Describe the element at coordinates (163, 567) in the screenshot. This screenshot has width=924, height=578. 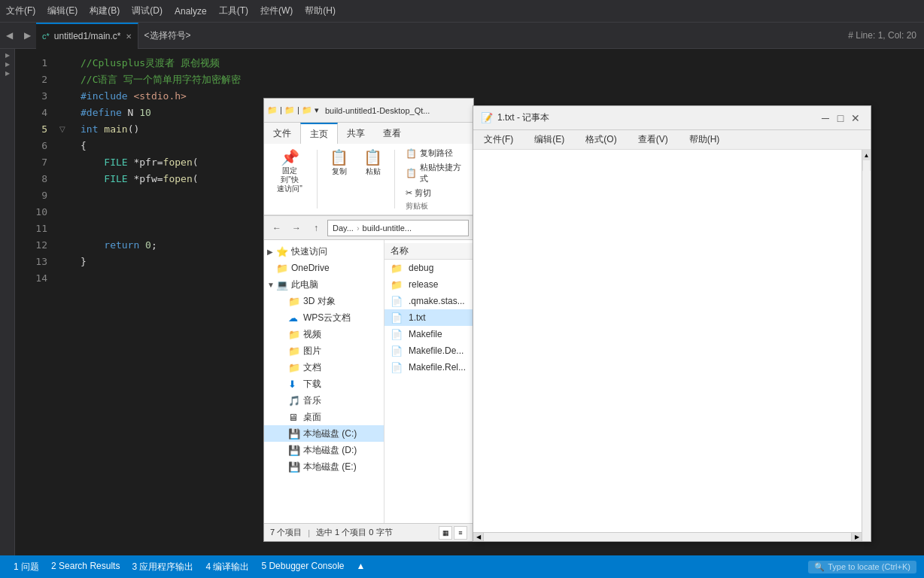
I see `status-tab-3: 3 应用程序输出` at that location.